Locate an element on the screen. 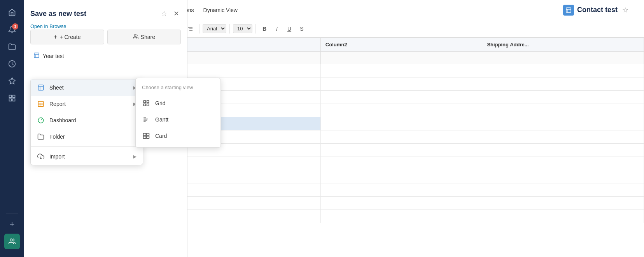 The width and height of the screenshot is (644, 257). sidebar-item-bell: 3 is located at coordinates (12, 30).